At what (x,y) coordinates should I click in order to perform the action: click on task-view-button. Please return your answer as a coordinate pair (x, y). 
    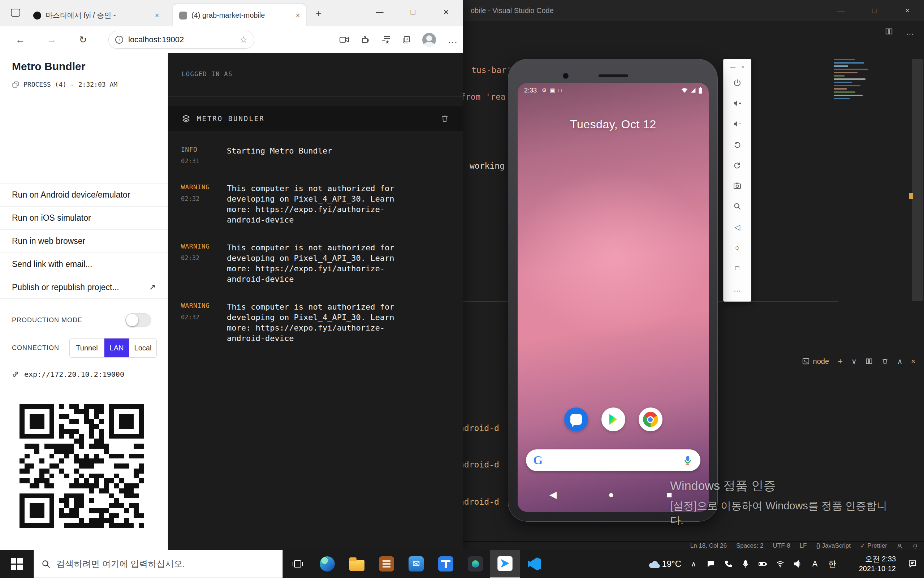
    Looking at the image, I should click on (298, 564).